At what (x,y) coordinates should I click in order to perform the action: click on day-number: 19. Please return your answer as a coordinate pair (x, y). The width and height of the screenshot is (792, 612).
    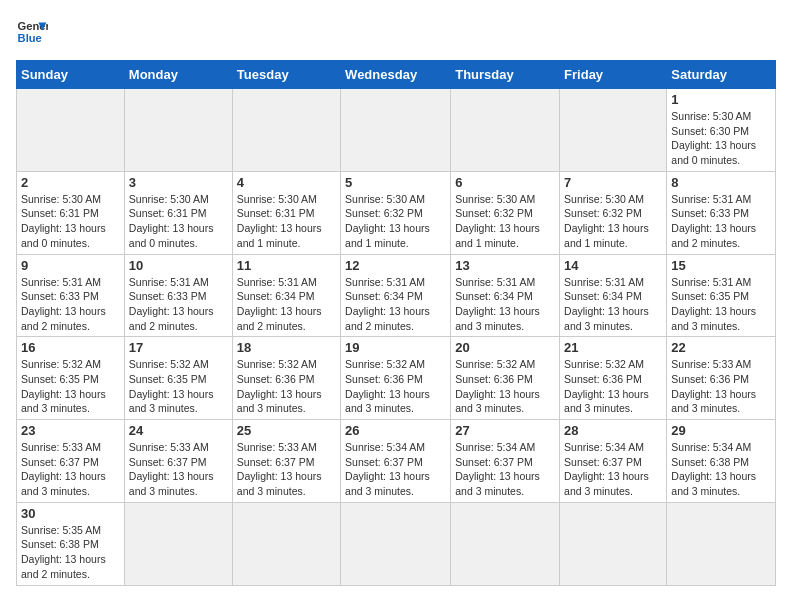
    Looking at the image, I should click on (396, 348).